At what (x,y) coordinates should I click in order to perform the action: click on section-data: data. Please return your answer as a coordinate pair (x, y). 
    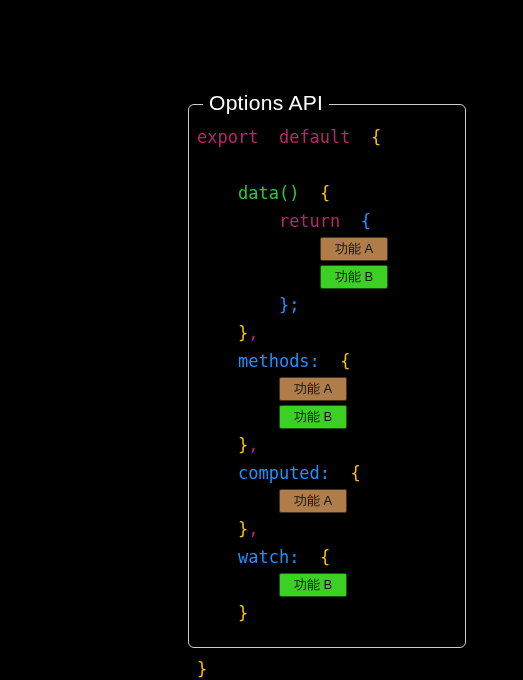
    Looking at the image, I should click on (258, 193).